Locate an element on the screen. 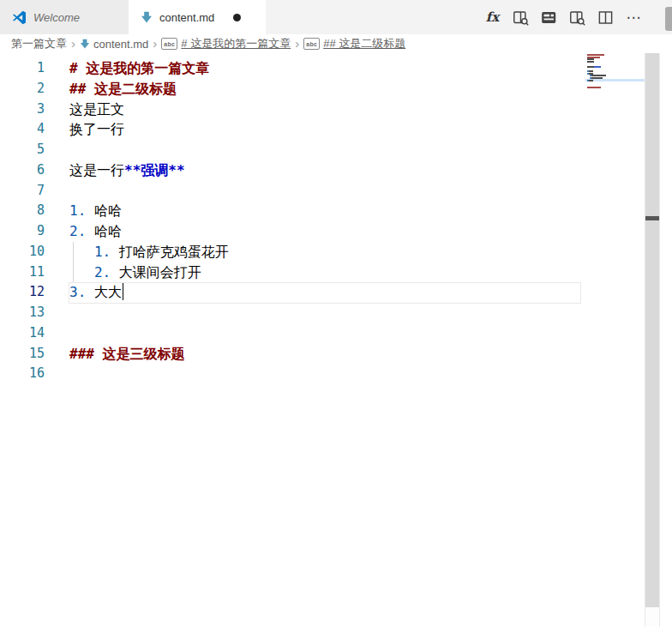  tab-content-md: content.md is located at coordinates (197, 17).